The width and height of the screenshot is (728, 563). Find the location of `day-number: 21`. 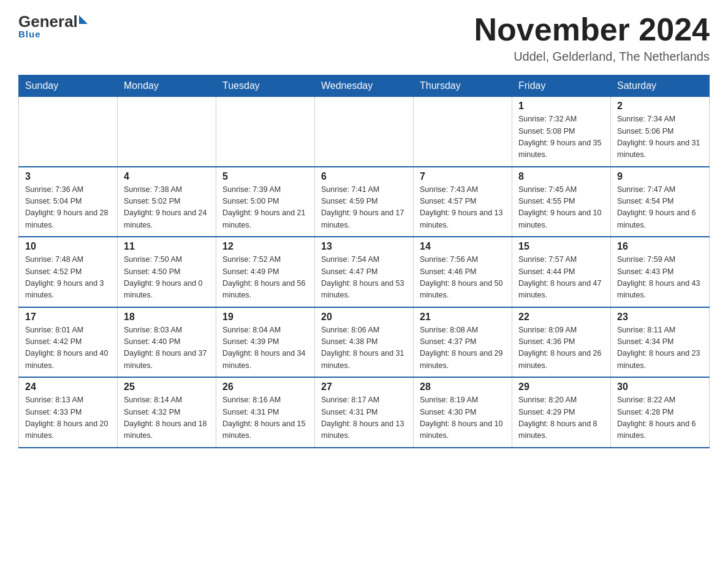

day-number: 21 is located at coordinates (463, 317).